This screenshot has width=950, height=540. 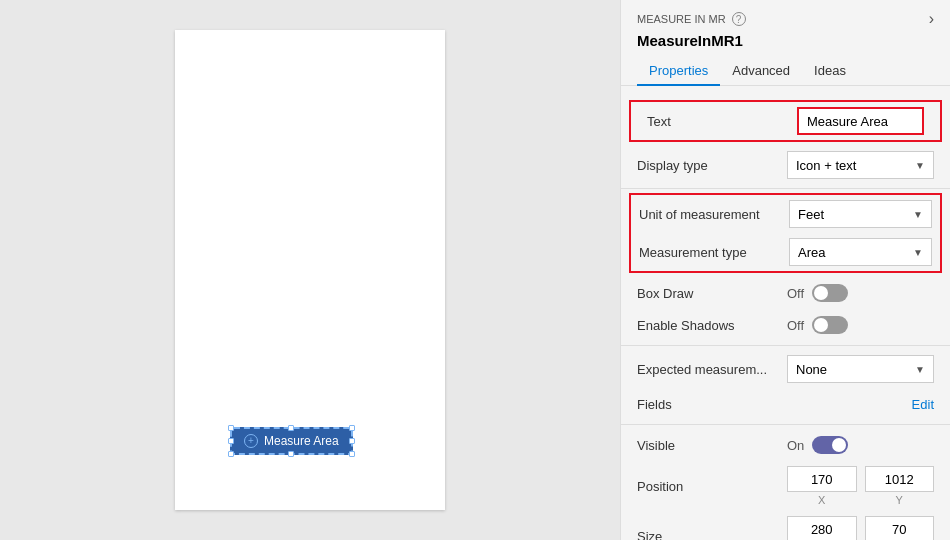 I want to click on display-type-label: Display type, so click(x=712, y=166).